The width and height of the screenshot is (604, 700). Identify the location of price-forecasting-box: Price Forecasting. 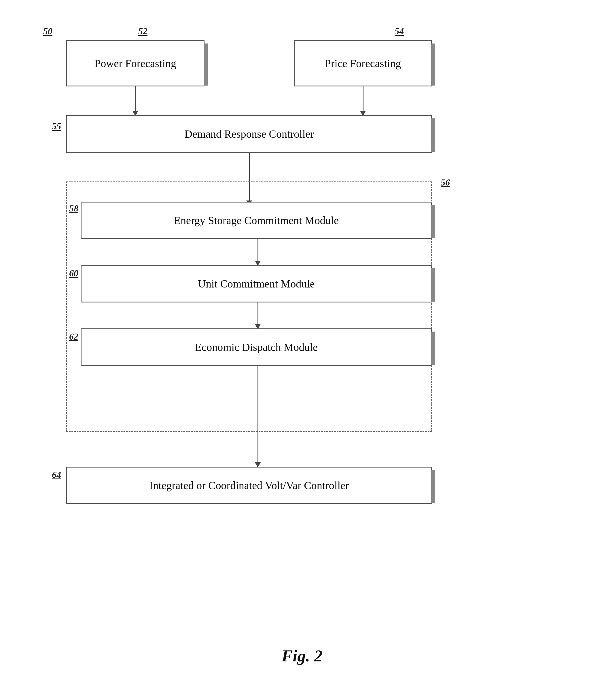
(363, 64).